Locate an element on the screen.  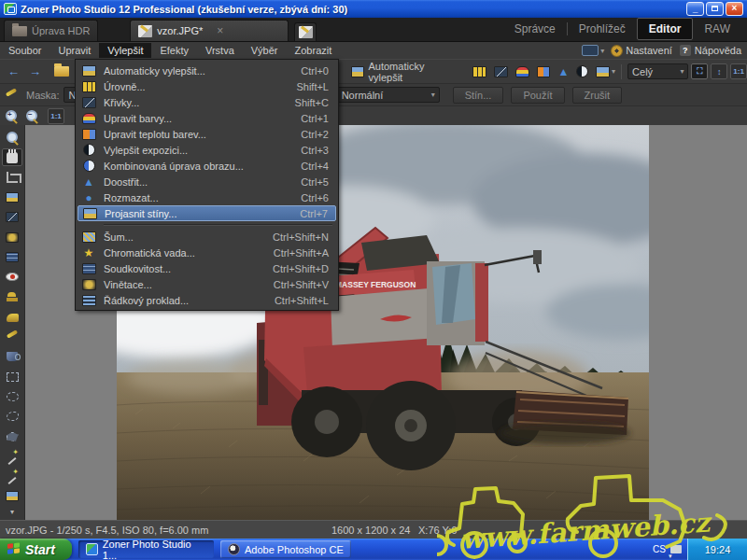
zoom-fit-select: Celý ▾ is located at coordinates (657, 71).